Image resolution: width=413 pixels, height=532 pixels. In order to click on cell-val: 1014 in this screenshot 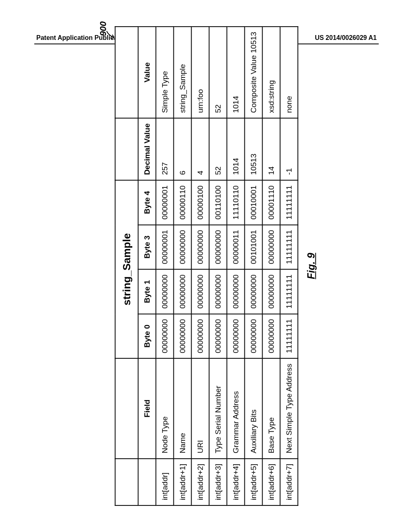, I will do `click(236, 73)`.